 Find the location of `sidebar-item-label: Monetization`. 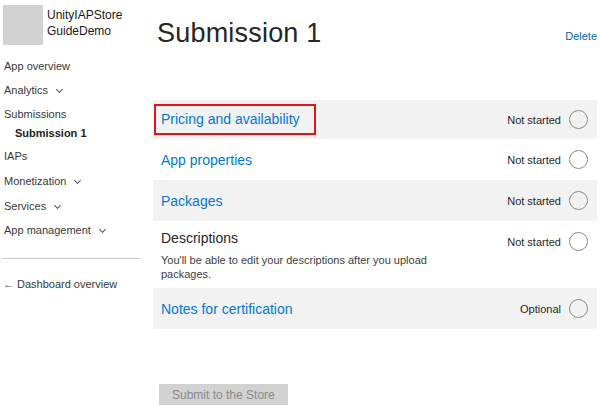

sidebar-item-label: Monetization is located at coordinates (35, 181).